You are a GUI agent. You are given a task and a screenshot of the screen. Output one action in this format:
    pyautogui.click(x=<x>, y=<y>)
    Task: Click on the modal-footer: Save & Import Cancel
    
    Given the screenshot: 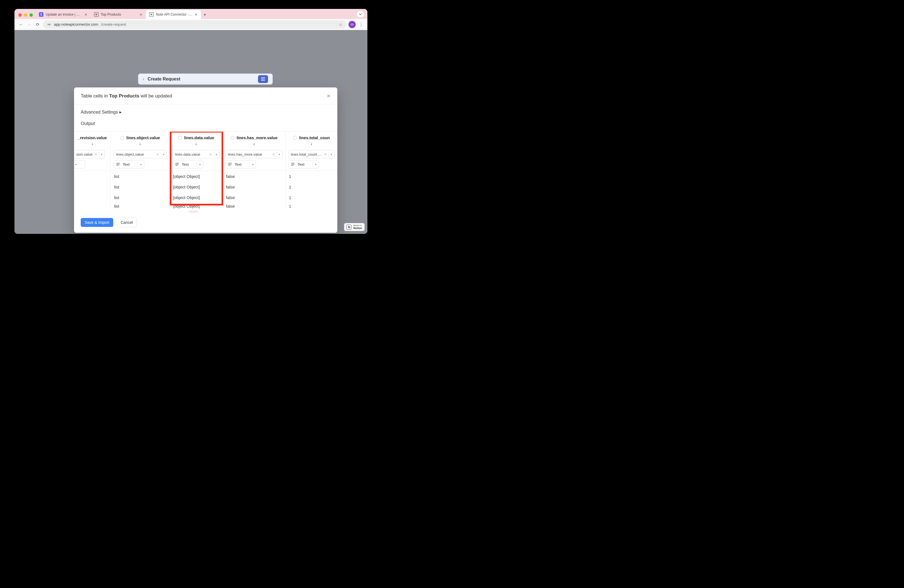 What is the action you would take?
    pyautogui.click(x=206, y=223)
    